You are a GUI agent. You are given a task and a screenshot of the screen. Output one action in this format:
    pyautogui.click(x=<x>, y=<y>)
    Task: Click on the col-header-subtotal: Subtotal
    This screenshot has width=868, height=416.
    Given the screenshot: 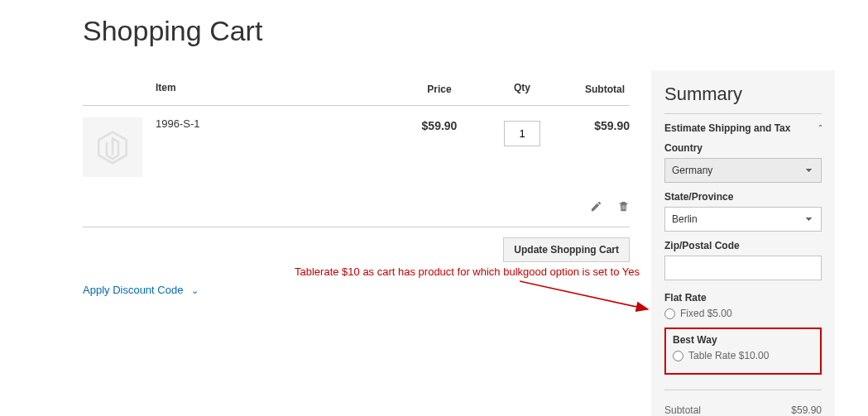 What is the action you would take?
    pyautogui.click(x=592, y=88)
    